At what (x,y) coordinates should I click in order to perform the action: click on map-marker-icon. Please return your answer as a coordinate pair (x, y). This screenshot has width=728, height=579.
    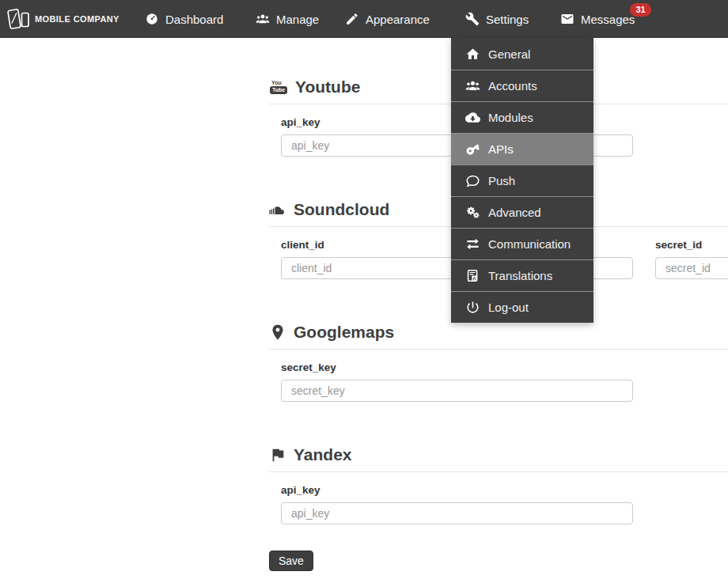
    Looking at the image, I should click on (278, 332).